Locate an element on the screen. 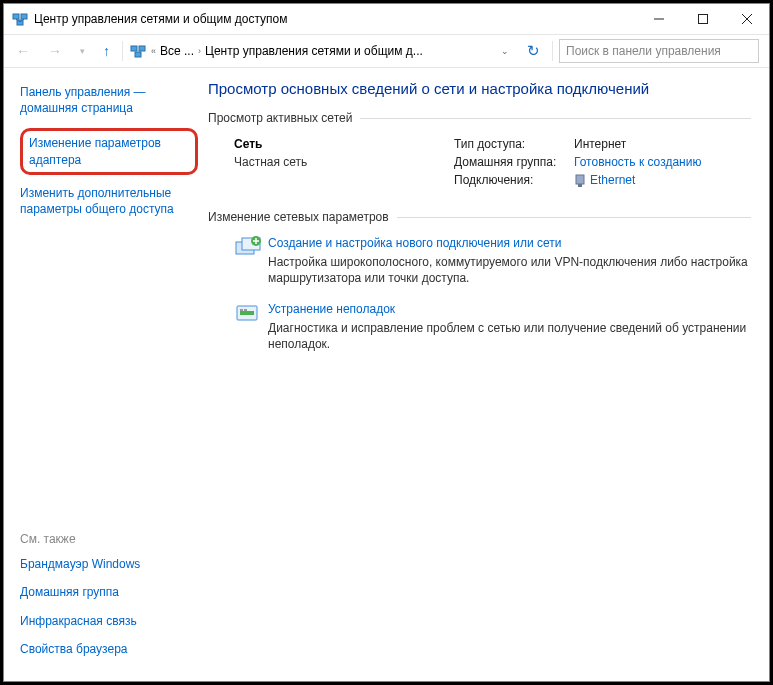 The width and height of the screenshot is (773, 685). task-troubleshoot: Устранение неполадок Диагностика и испра… is located at coordinates (492, 327).